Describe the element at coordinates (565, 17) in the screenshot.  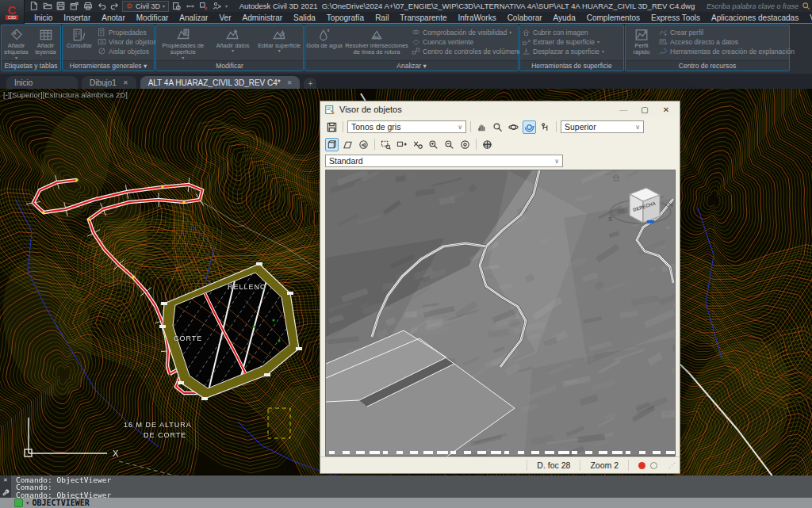
I see `ribbon-tab-ayuda: Ayuda` at that location.